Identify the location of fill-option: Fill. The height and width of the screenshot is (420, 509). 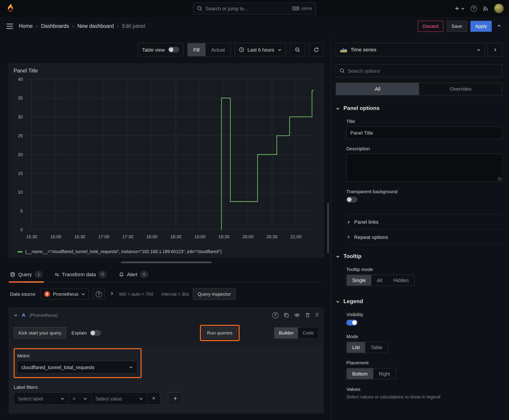
(196, 50).